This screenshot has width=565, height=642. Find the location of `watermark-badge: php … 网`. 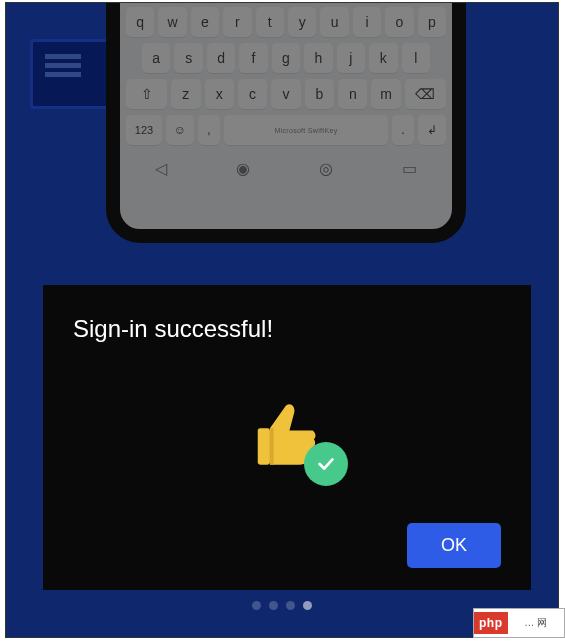

watermark-badge: php … 网 is located at coordinates (519, 623).